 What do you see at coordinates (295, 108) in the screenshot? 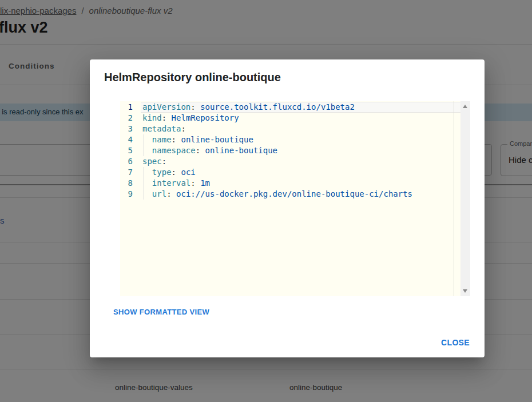
I see `code-line: 1apiVersion: source.toolkit.fluxcd.io/v1…` at bounding box center [295, 108].